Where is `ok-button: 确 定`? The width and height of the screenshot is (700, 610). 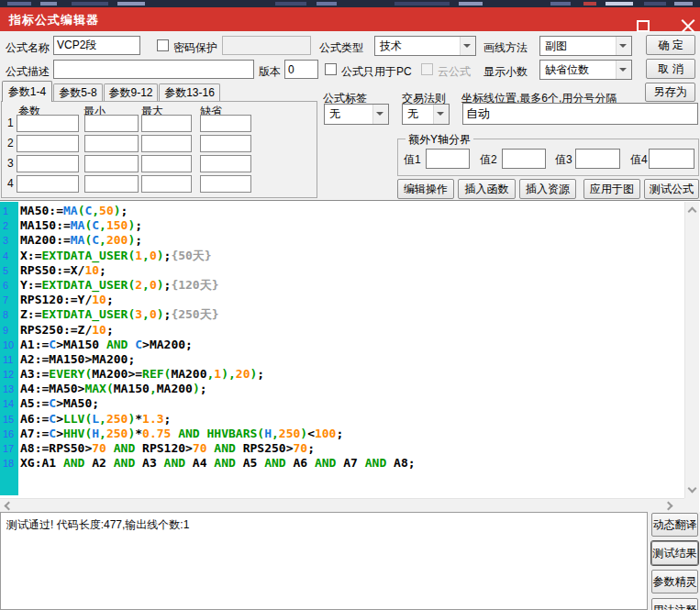
ok-button: 确 定 is located at coordinates (671, 45).